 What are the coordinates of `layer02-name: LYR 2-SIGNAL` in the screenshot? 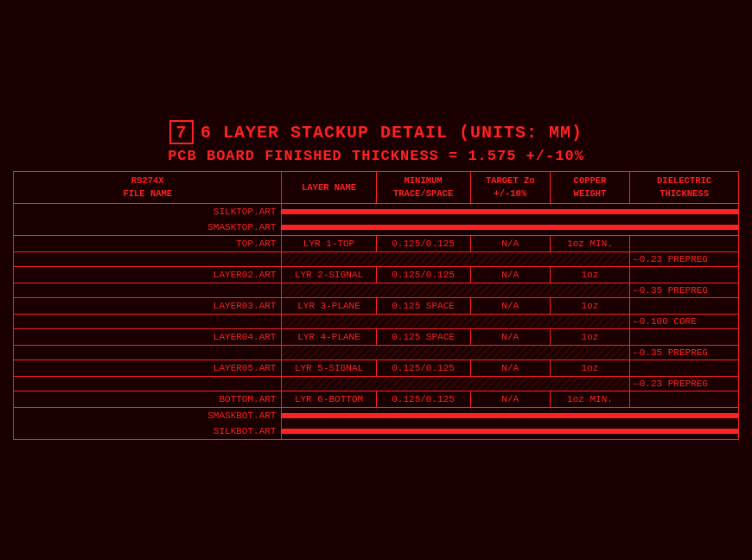 It's located at (328, 275).